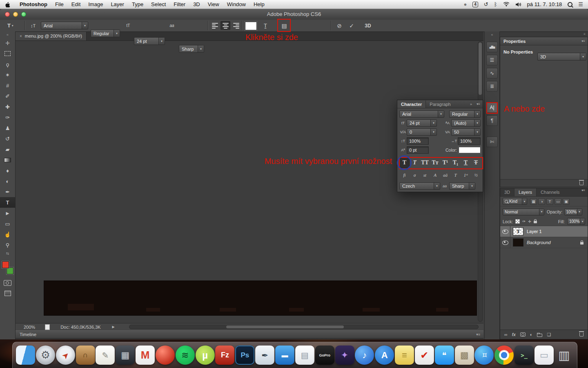 Image resolution: width=588 pixels, height=368 pixels. Describe the element at coordinates (576, 222) in the screenshot. I see `fill-select: 100% ▾` at that location.